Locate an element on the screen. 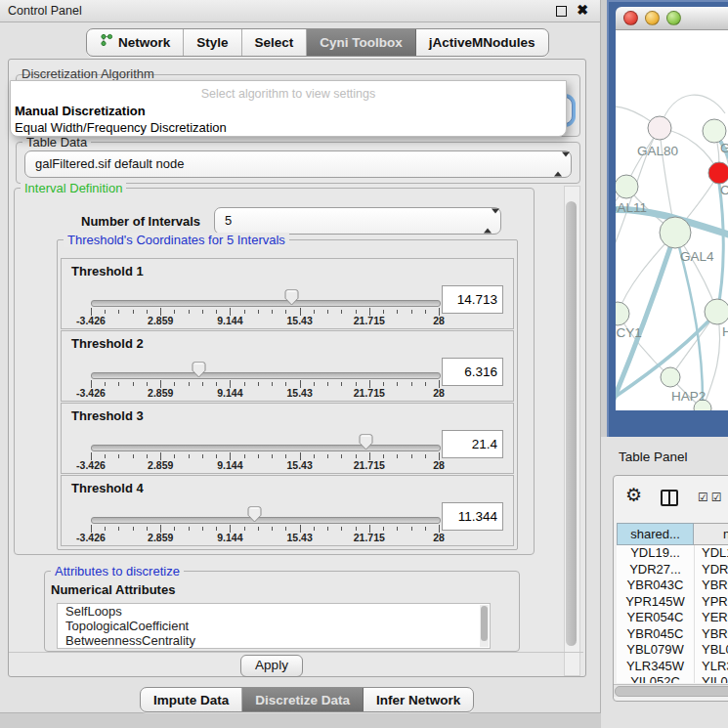 The height and width of the screenshot is (728, 728). table-cell: YIL052C is located at coordinates (656, 678).